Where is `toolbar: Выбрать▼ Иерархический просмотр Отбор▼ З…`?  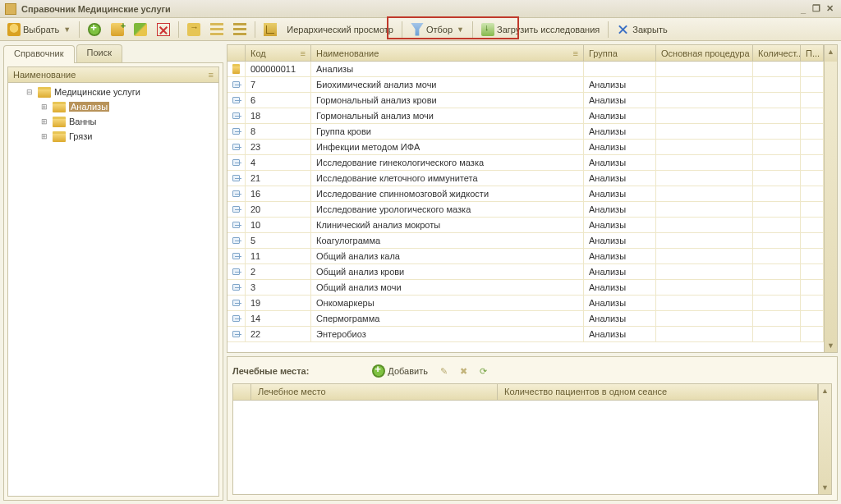 toolbar: Выбрать▼ Иерархический просмотр Отбор▼ З… is located at coordinates (420, 30).